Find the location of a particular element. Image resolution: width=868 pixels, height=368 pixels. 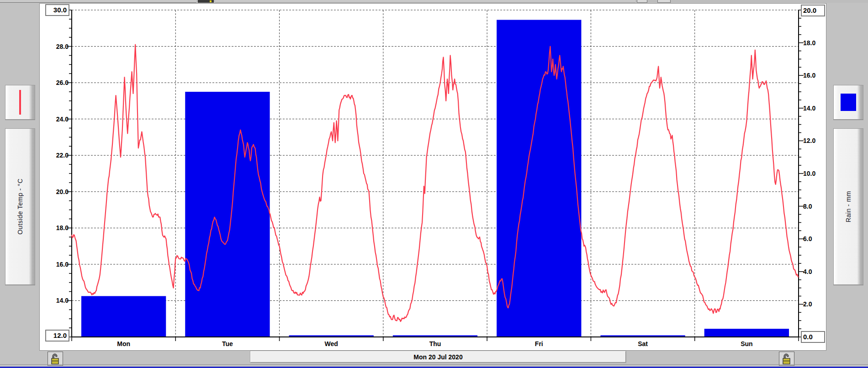

x-axis-day-label: Mon is located at coordinates (123, 344).